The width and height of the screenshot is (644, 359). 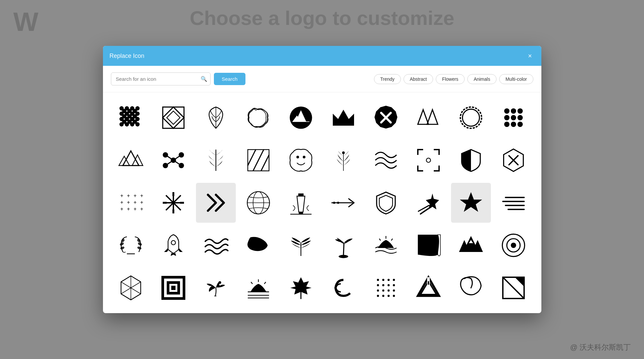 What do you see at coordinates (258, 160) in the screenshot?
I see `icon-diagonal-lines` at bounding box center [258, 160].